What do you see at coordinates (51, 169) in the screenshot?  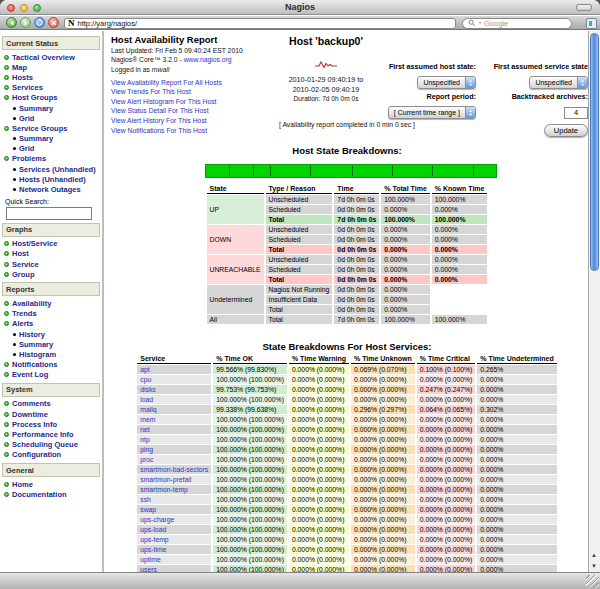 I see `sidebar-item-services-unhandled: Services (Unhandled)` at bounding box center [51, 169].